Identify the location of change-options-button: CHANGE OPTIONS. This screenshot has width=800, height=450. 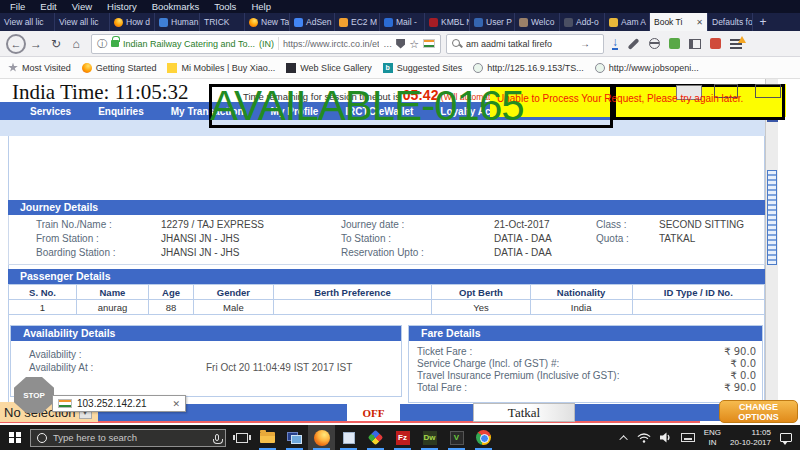
(758, 412).